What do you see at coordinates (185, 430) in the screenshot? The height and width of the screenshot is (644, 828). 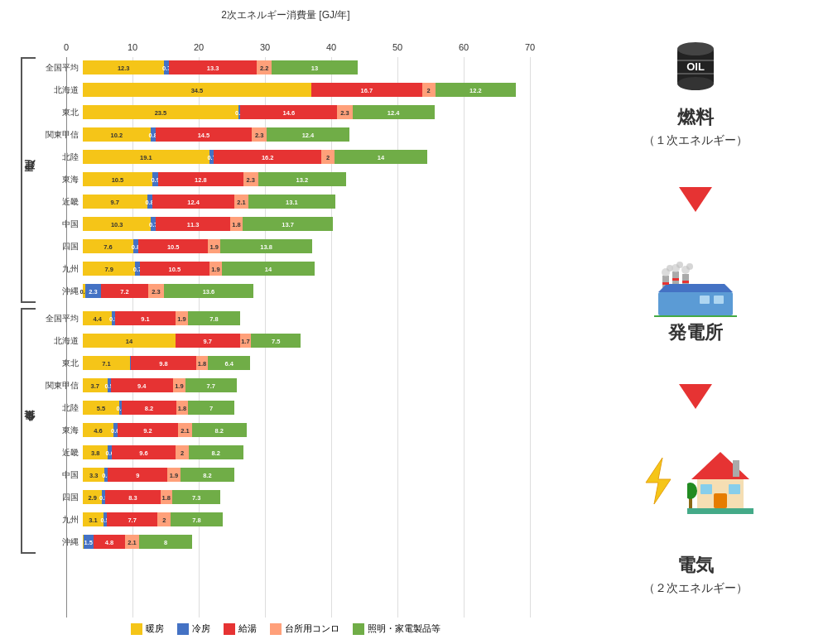 I see `bar-label-1-5-3: 2.1` at bounding box center [185, 430].